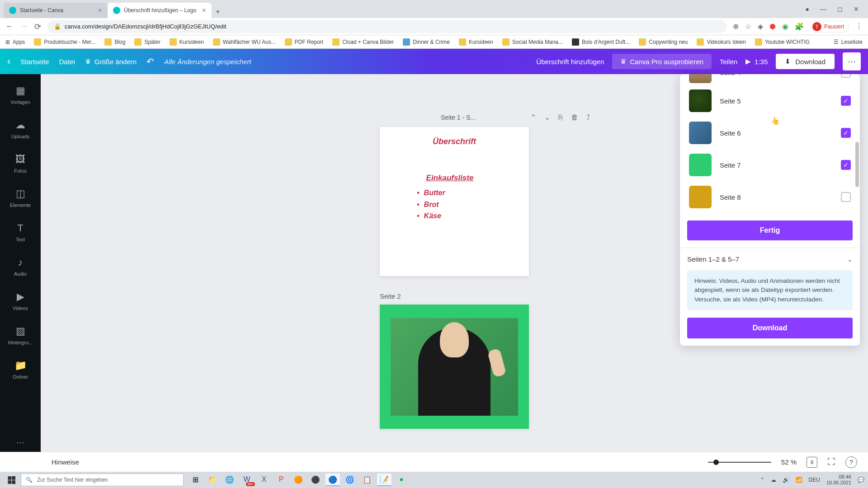 Image resolution: width=868 pixels, height=488 pixels. Describe the element at coordinates (20, 129) in the screenshot. I see `sidebar-uploads: ☁Uploads` at that location.